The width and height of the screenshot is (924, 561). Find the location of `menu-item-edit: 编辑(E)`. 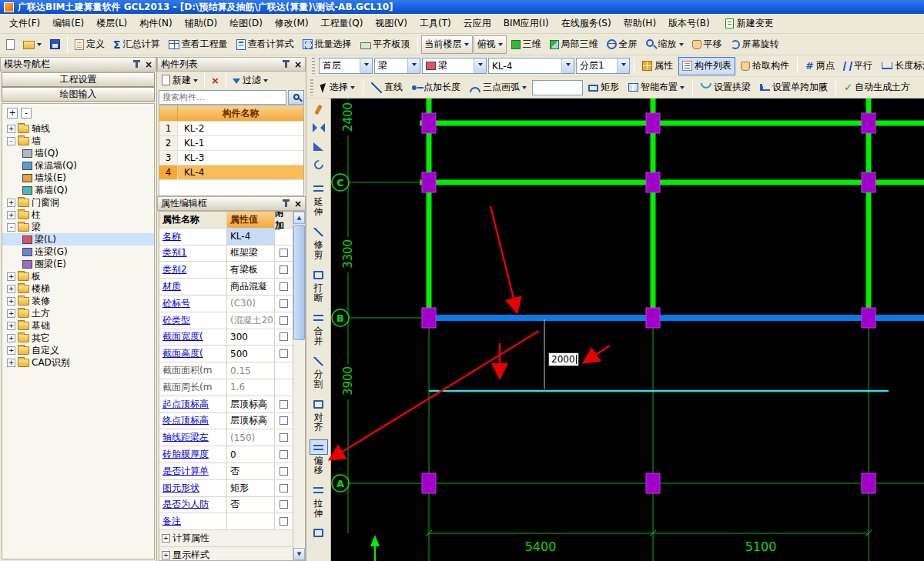

menu-item-edit: 编辑(E) is located at coordinates (68, 23).